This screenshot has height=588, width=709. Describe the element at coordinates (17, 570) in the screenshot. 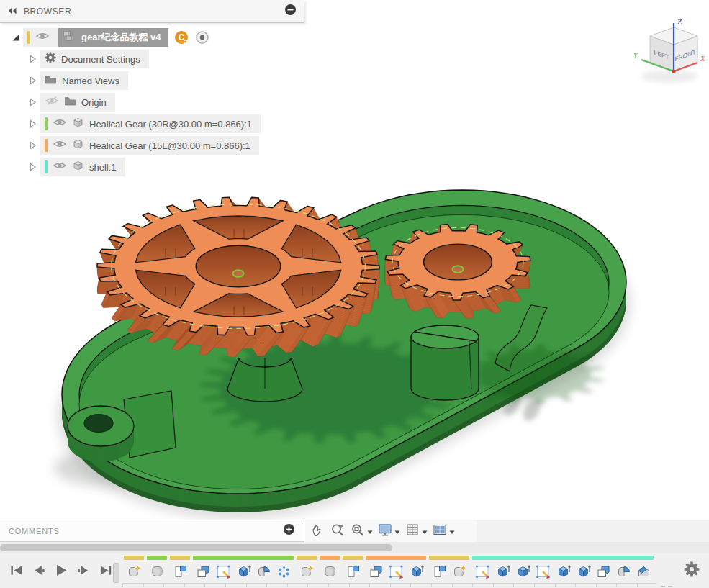

I see `skip-to-start-button` at that location.